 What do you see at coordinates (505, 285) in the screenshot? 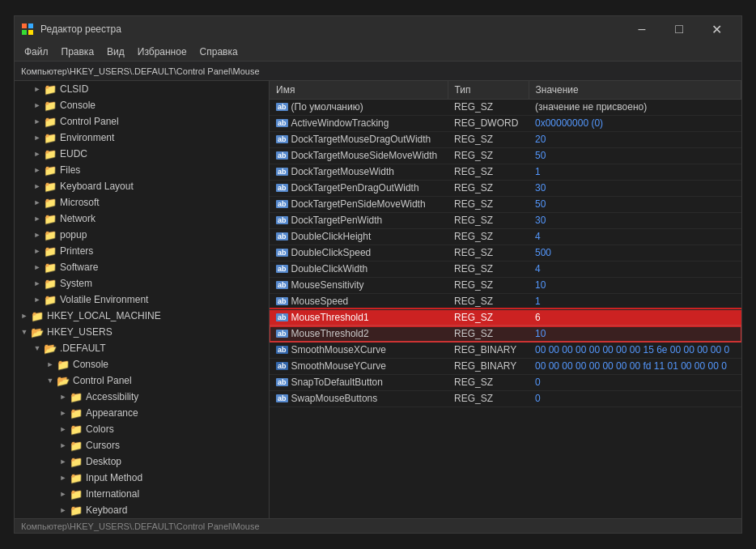
I see `table-row: abMouseSensitivityREG_SZ10` at bounding box center [505, 285].